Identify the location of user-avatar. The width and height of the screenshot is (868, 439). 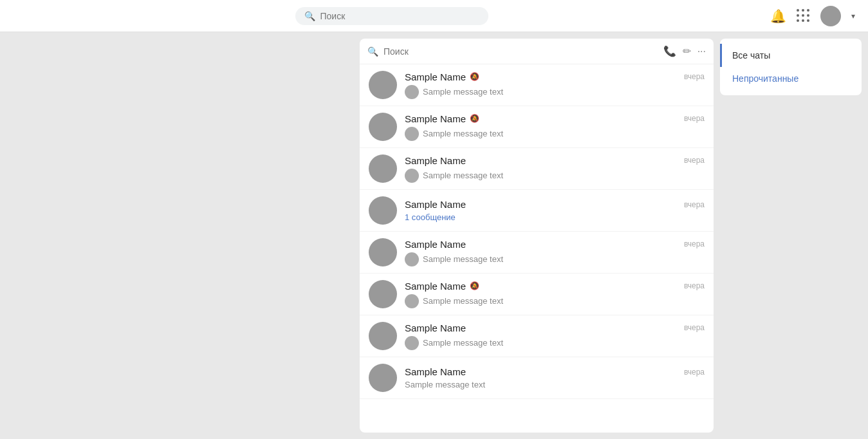
(831, 16).